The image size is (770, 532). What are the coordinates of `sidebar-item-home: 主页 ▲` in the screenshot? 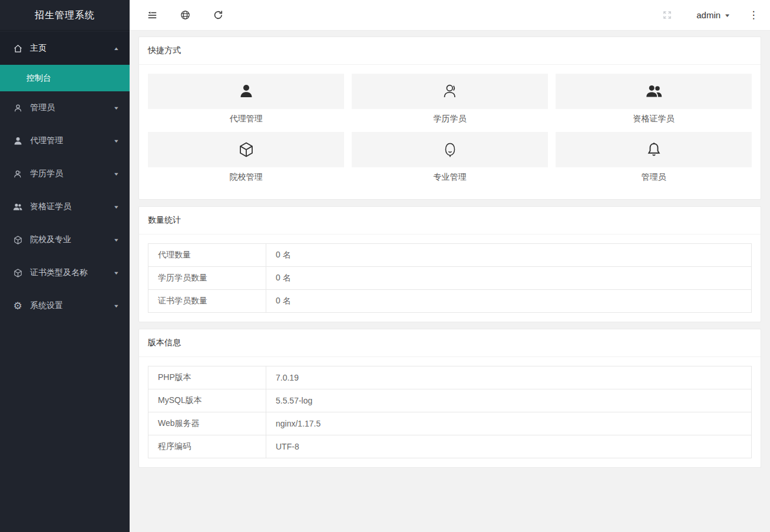 It's located at (65, 48).